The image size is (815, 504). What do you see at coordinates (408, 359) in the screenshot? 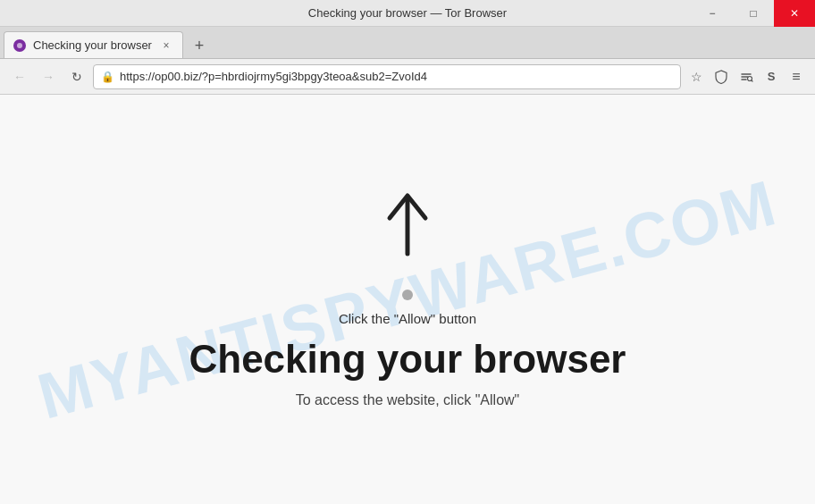
I see `main-heading: Checking your browser` at bounding box center [408, 359].